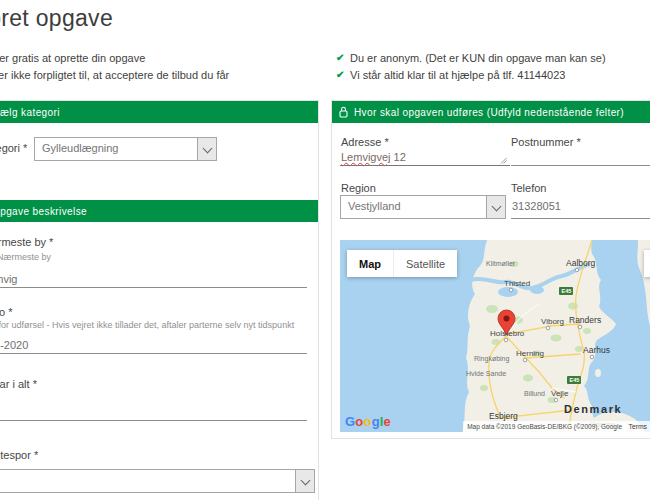 Image resolution: width=650 pixels, height=500 pixels. What do you see at coordinates (596, 350) in the screenshot?
I see `map-city-label: Aarhus` at bounding box center [596, 350].